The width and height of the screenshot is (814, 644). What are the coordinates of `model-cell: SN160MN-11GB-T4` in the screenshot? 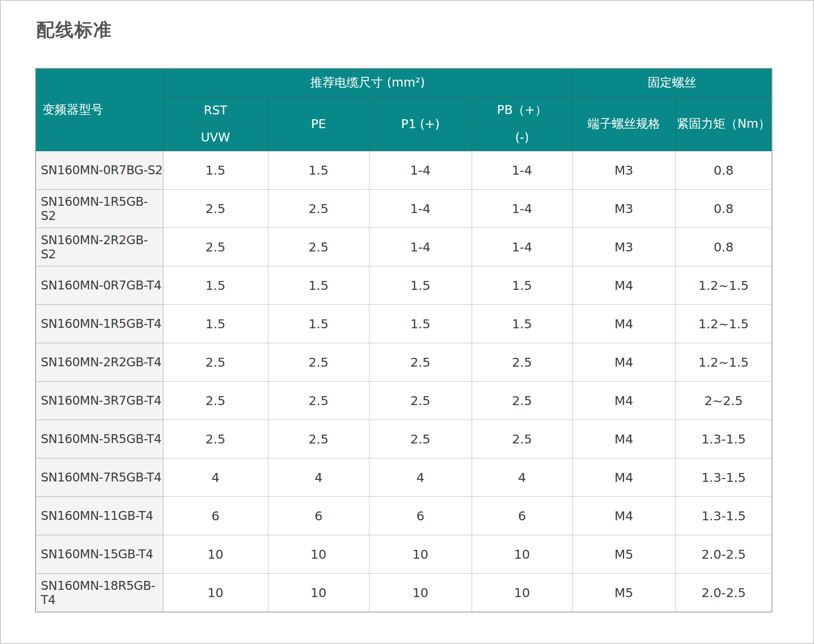 It's located at (99, 516).